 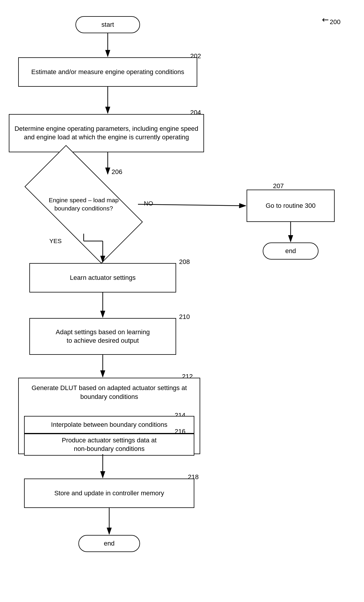 I want to click on node-210: Adapt settings based on learning to achi…, so click(x=103, y=336).